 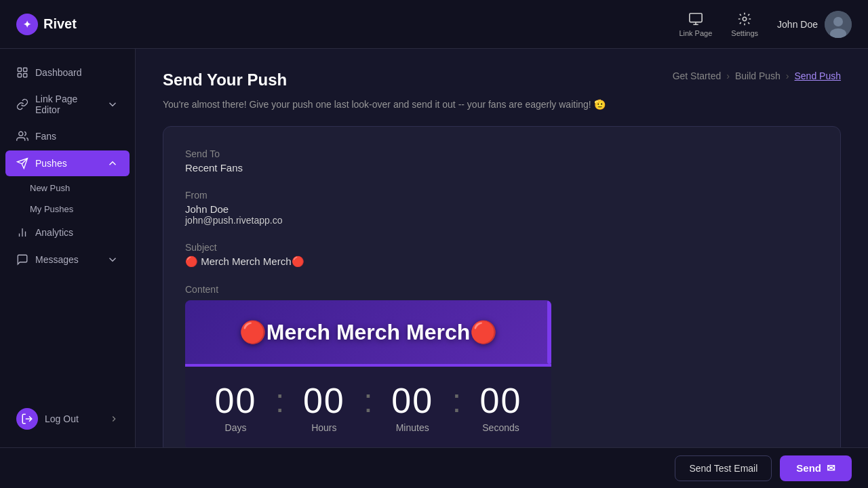 What do you see at coordinates (549, 332) in the screenshot?
I see `scroll-indicator` at bounding box center [549, 332].